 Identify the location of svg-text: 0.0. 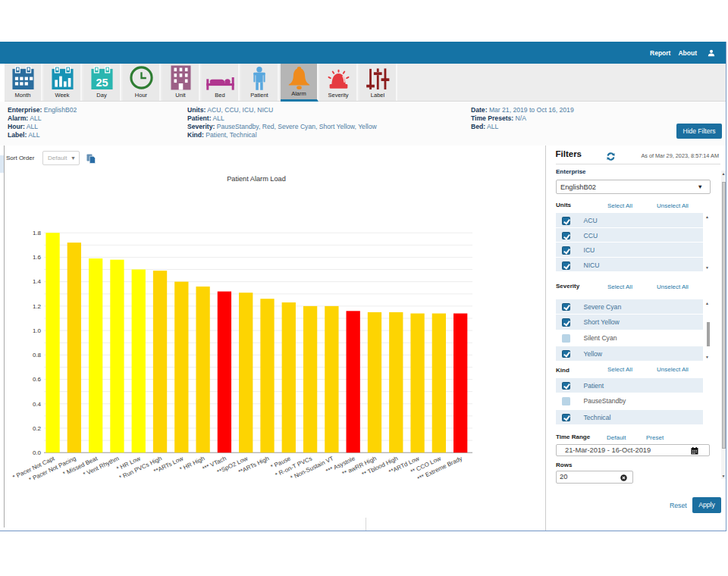
(37, 453).